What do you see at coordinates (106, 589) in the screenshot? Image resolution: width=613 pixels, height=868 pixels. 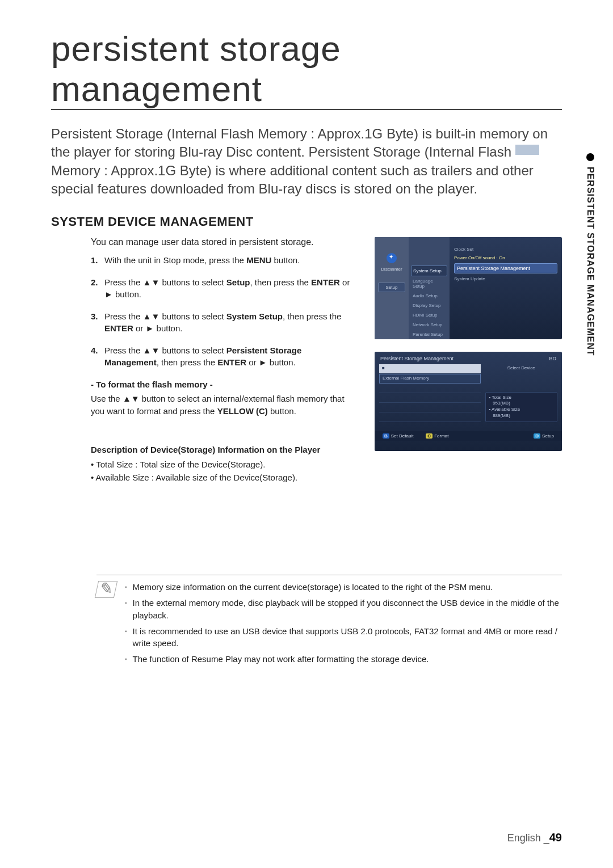 I see `note-icon: ✎` at bounding box center [106, 589].